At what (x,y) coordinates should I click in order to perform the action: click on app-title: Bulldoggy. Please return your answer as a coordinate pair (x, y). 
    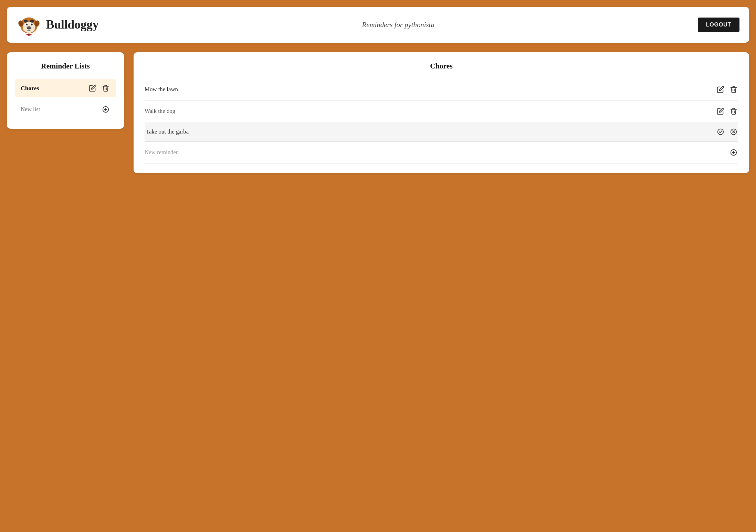
    Looking at the image, I should click on (72, 25).